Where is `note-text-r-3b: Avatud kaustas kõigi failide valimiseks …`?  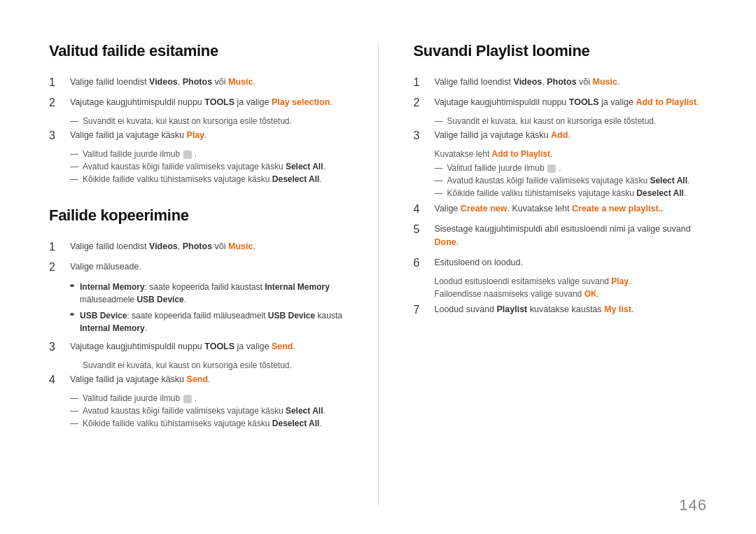 note-text-r-3b: Avatud kaustas kõigi failide valimiseks … is located at coordinates (568, 181).